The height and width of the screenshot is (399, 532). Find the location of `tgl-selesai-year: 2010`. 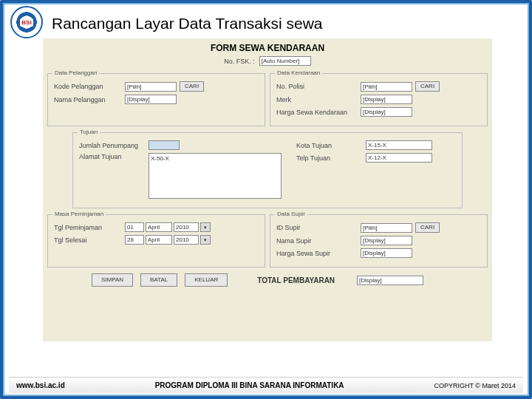

tgl-selesai-year: 2010 is located at coordinates (186, 239).